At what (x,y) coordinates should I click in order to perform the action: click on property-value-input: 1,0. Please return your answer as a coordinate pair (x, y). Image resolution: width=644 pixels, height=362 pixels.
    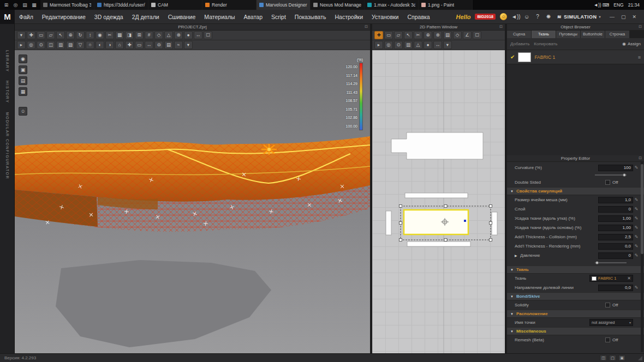
    Looking at the image, I should click on (616, 200).